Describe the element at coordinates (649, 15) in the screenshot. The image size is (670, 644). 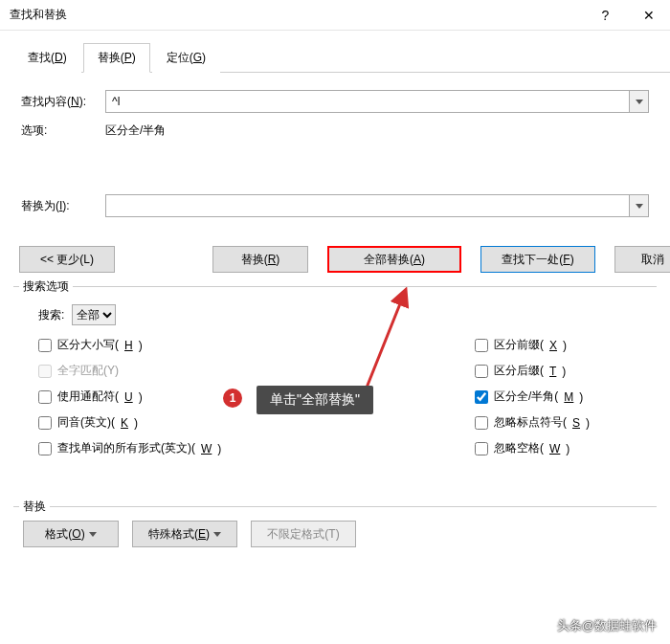
I see `close-button: ✕` at that location.